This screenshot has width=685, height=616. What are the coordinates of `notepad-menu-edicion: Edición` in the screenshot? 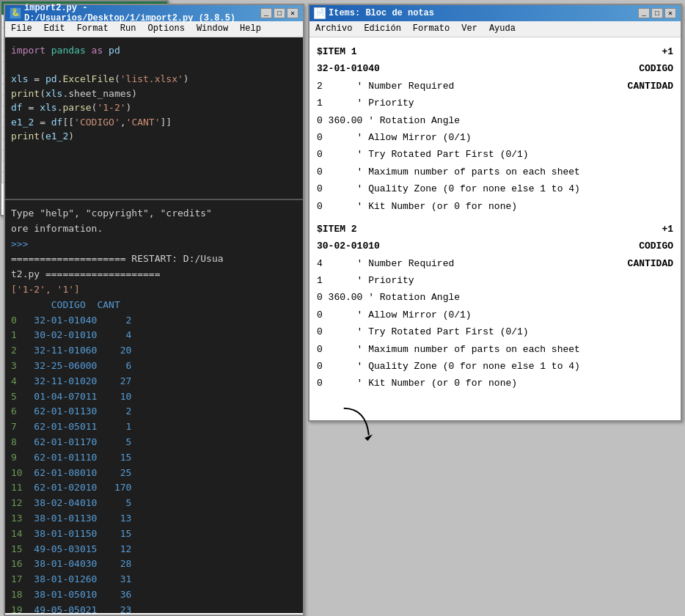 It's located at (382, 29).